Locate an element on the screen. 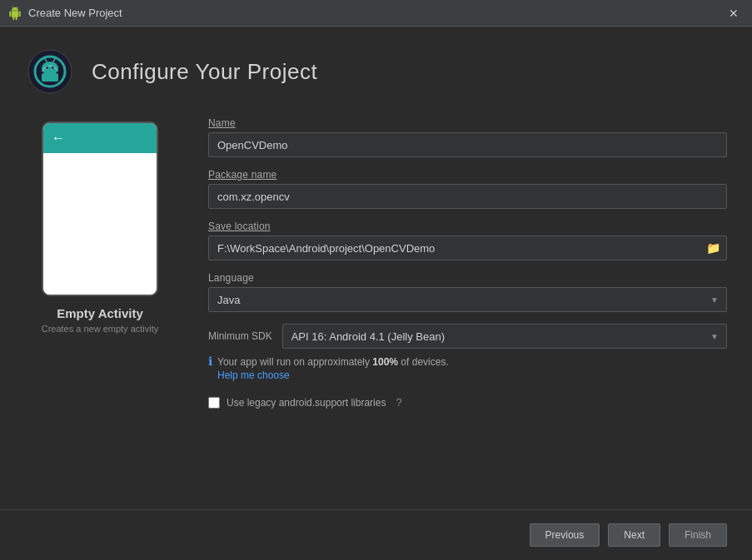 This screenshot has width=752, height=560. min-sdk-select: API 16: Android 4.1 (Jelly Bean) API 21:… is located at coordinates (505, 336).